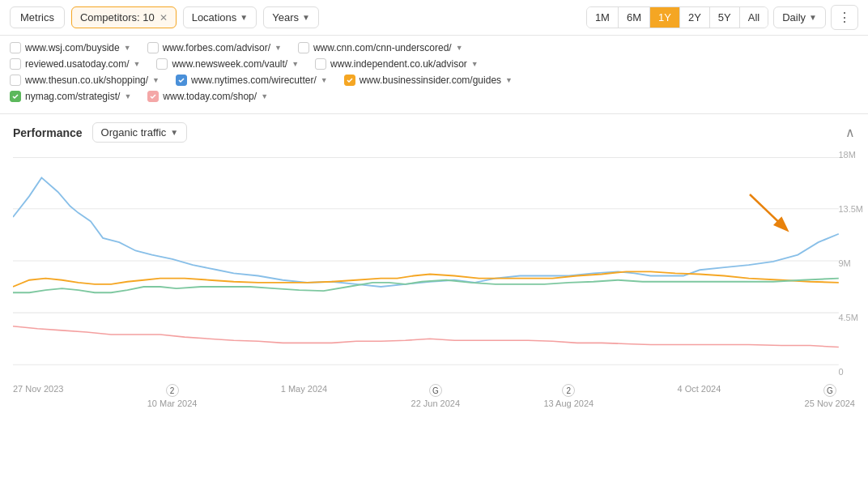  I want to click on more-options-button: ⋮, so click(845, 18).